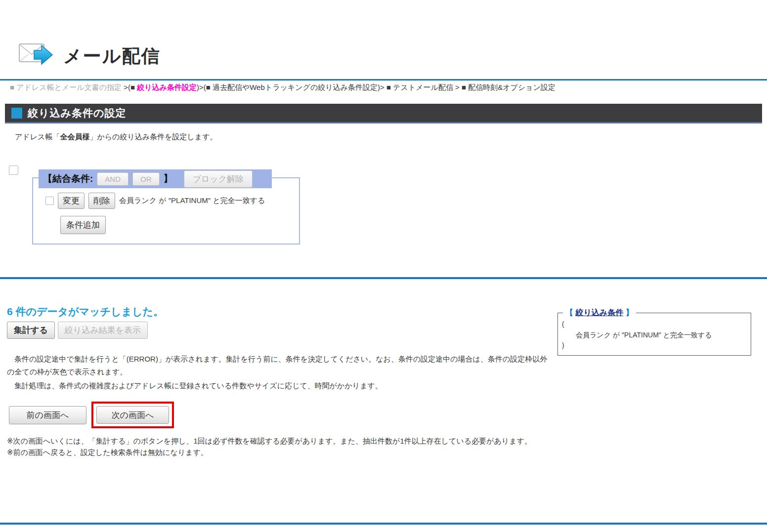 The image size is (767, 532). I want to click on filter-summary-box: 【 絞り込み条件 】 ( 会員ランク が ″PLATINUM″ と完全一致する …, so click(654, 332).